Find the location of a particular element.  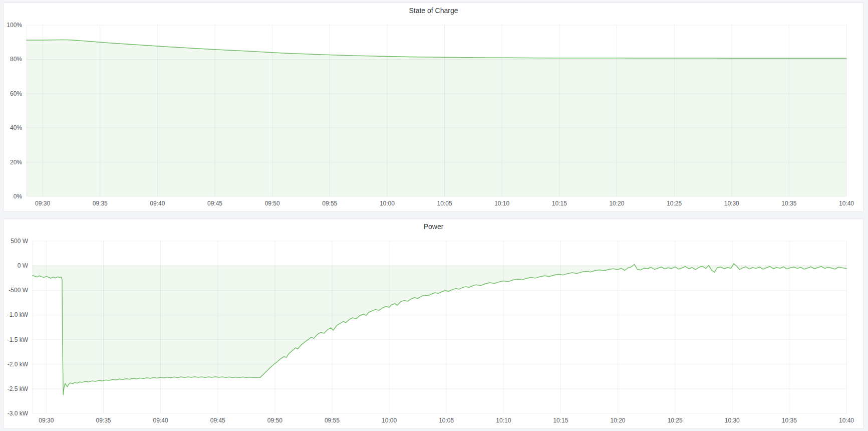

y-tick-label: -3.0 kW is located at coordinates (18, 413).